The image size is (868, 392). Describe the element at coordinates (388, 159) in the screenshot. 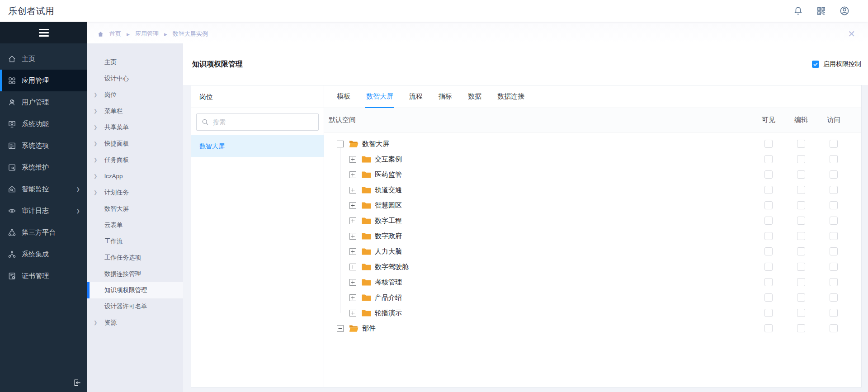

I see `tree-node-label: 交互案例` at that location.